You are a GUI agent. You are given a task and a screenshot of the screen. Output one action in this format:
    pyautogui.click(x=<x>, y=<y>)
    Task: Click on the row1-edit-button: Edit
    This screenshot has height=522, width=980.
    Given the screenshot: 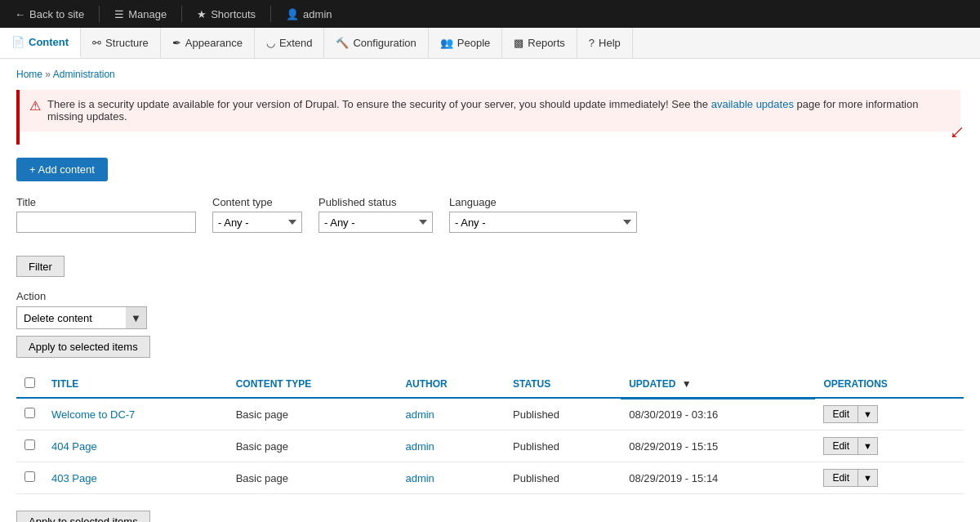 What is the action you would take?
    pyautogui.click(x=840, y=414)
    